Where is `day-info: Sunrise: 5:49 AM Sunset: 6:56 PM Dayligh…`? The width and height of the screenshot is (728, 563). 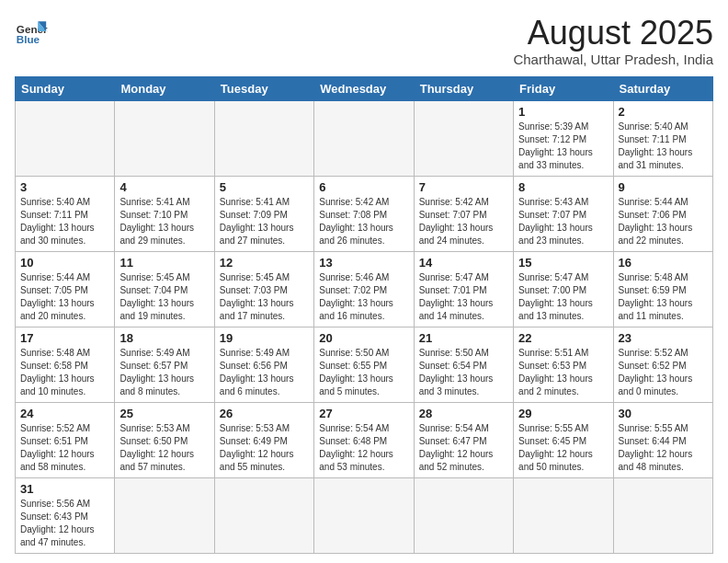
day-info: Sunrise: 5:49 AM Sunset: 6:56 PM Dayligh… is located at coordinates (265, 373).